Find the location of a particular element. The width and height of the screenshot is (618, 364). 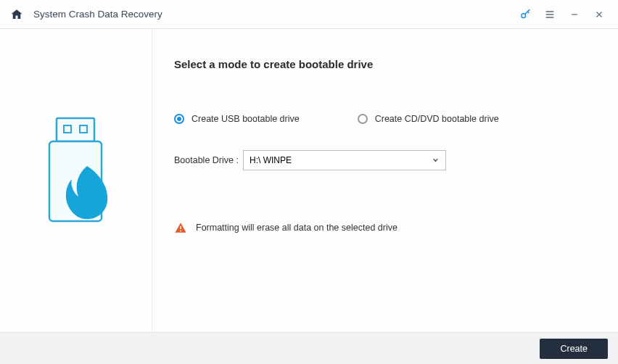

window-title: System Crash Data Recovery is located at coordinates (98, 15).